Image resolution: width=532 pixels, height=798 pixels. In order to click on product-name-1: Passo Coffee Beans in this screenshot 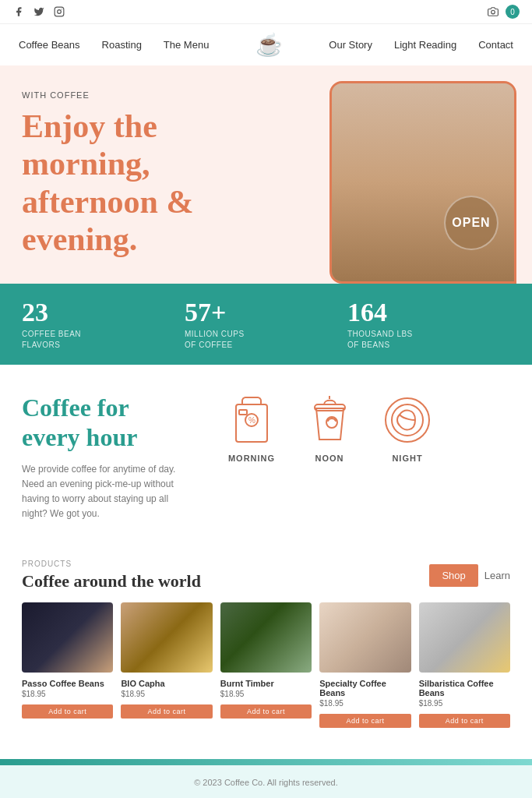, I will do `click(67, 683)`.